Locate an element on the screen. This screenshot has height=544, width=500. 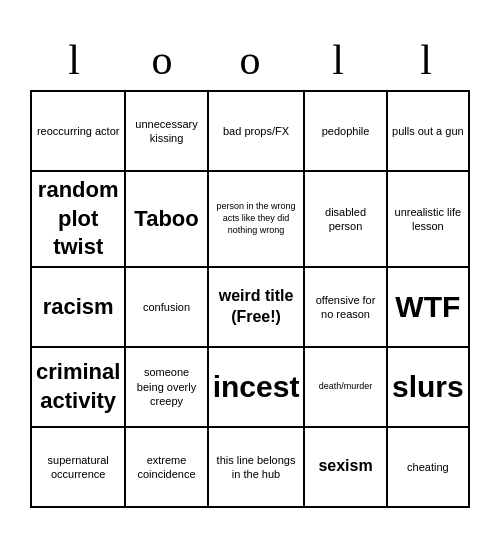
cell-3: pedophile is located at coordinates (346, 132).